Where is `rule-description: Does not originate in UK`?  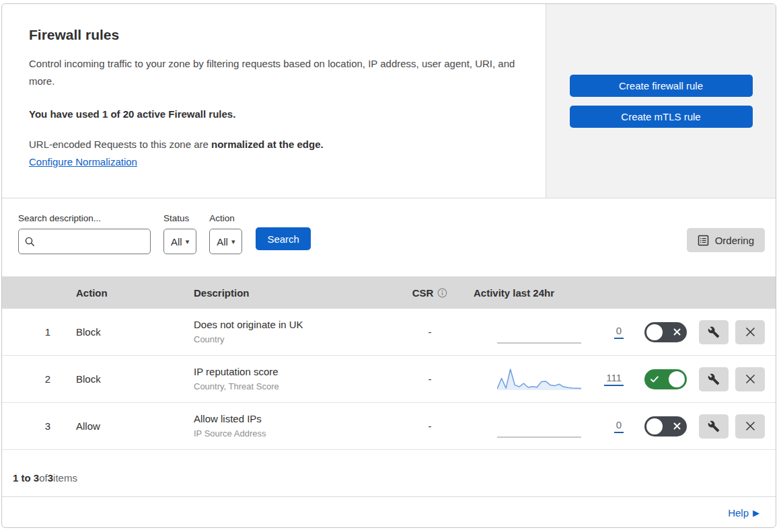
rule-description: Does not originate in UK is located at coordinates (295, 325).